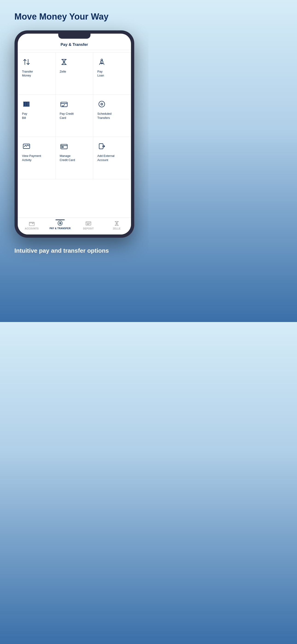 This screenshot has height=644, width=297. I want to click on bottom-nav: ACCOUNTS PAY &, so click(74, 226).